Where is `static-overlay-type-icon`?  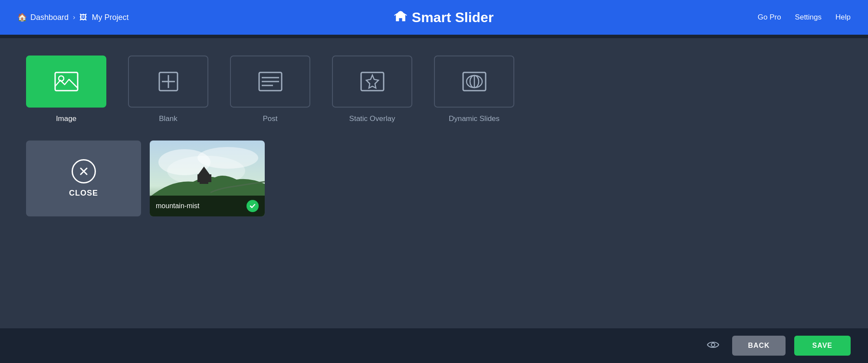
static-overlay-type-icon is located at coordinates (372, 82).